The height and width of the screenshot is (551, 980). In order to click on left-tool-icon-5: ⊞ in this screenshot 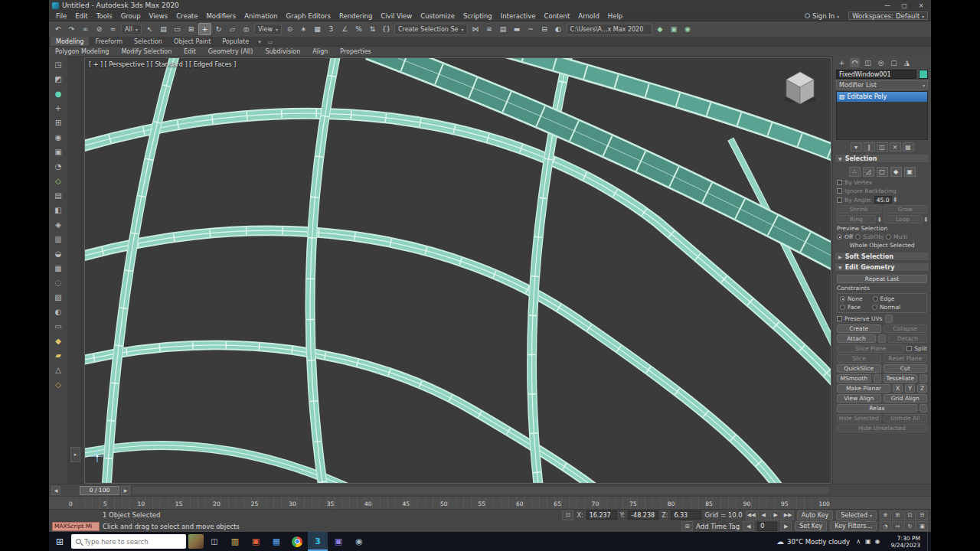, I will do `click(58, 122)`.